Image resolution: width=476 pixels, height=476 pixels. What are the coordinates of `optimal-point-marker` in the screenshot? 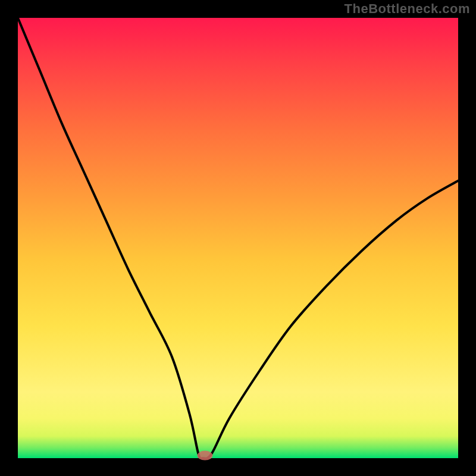 It's located at (205, 456).